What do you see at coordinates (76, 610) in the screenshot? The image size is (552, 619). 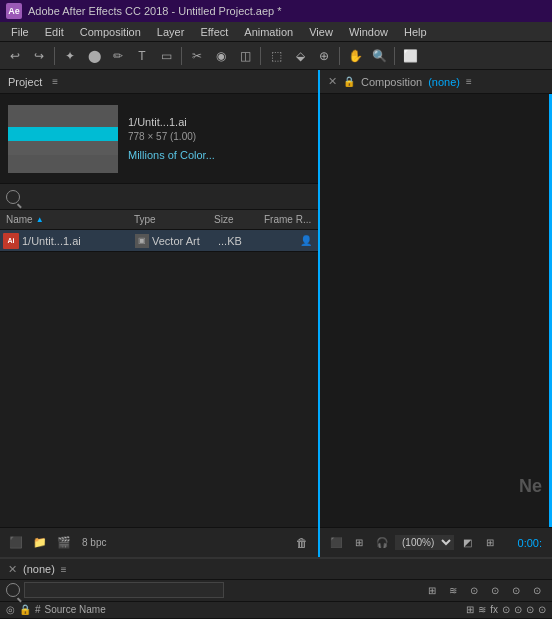 I see `tl-source-label: Source Name` at bounding box center [76, 610].